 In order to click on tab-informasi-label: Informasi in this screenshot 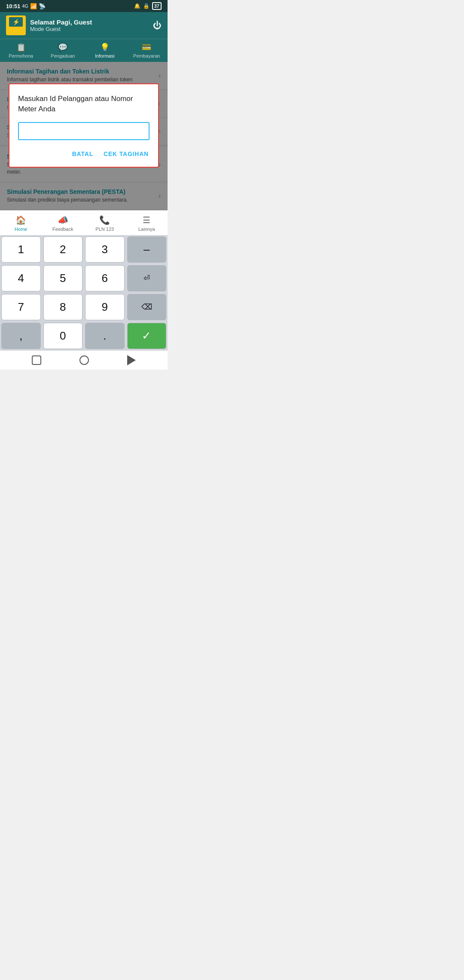, I will do `click(105, 56)`.